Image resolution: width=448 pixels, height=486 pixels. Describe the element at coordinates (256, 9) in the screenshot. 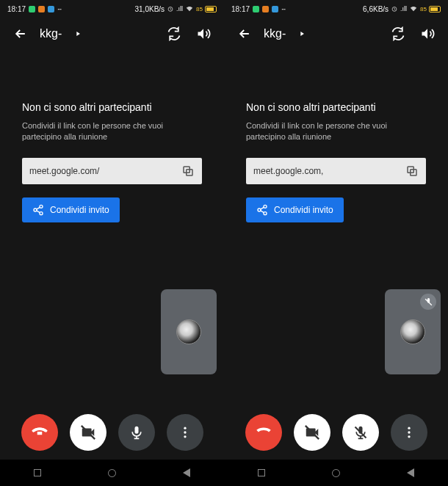

I see `whatsapp-icon` at that location.